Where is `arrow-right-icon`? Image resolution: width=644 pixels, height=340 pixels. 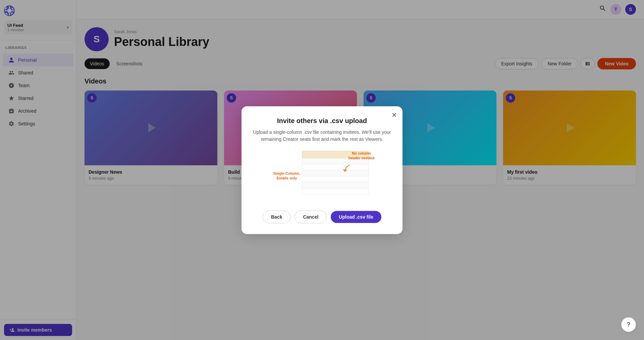 arrow-right-icon is located at coordinates (346, 169).